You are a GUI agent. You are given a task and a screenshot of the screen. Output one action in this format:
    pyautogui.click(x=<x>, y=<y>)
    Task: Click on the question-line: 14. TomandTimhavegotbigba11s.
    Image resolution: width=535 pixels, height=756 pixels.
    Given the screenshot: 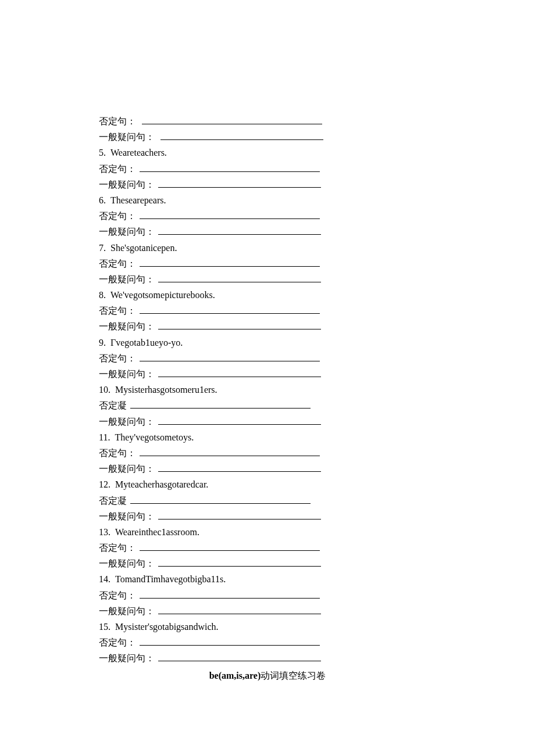 What is the action you would take?
    pyautogui.click(x=268, y=579)
    